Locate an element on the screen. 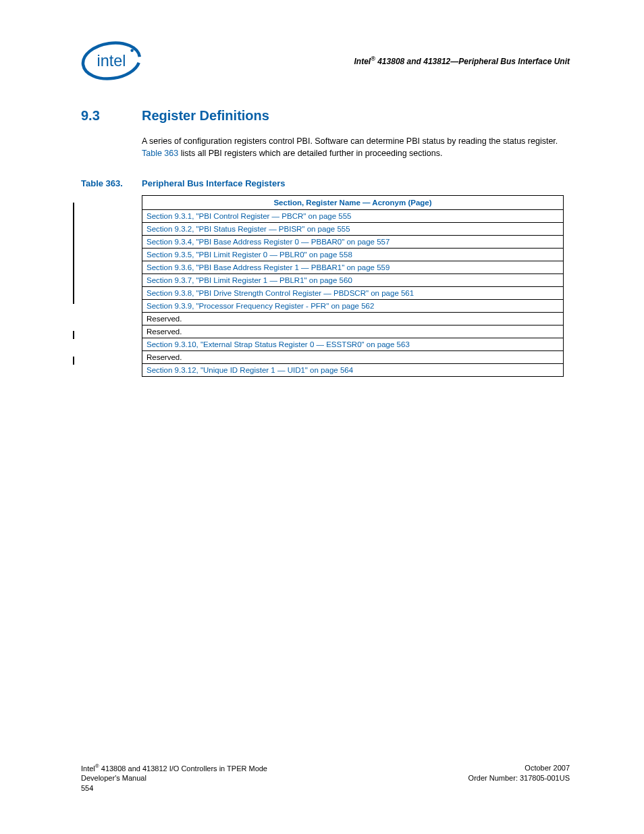 The image size is (644, 834). running-header: Intel® 413808 and 413812—Peripheral Bus … is located at coordinates (462, 61).